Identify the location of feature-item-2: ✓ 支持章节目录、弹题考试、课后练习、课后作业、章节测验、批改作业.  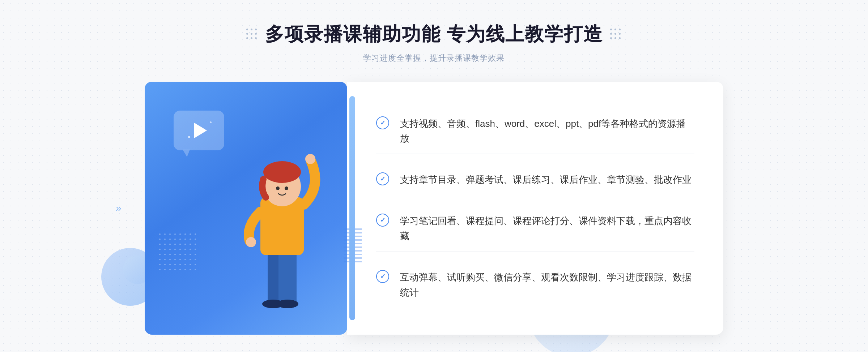
(535, 180).